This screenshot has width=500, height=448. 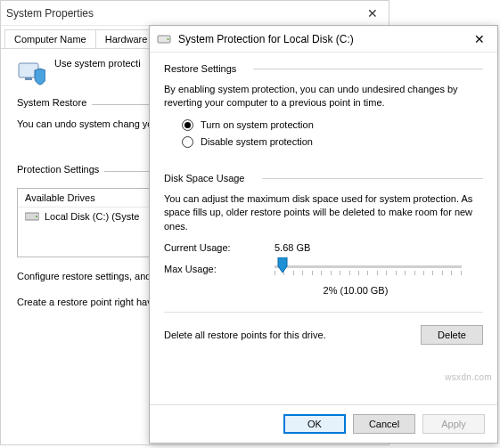 I want to click on protect-title: System Protection for Local Disk (C:), so click(x=266, y=39).